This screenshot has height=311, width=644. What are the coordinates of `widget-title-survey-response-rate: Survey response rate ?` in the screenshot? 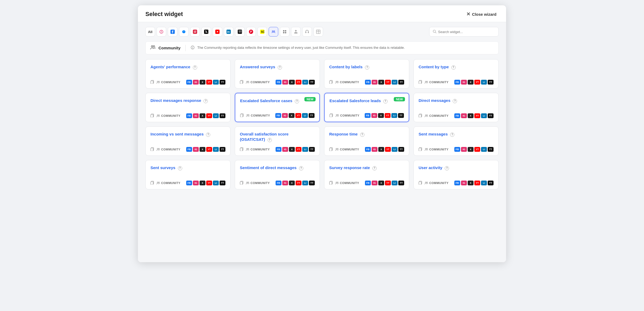 It's located at (353, 168).